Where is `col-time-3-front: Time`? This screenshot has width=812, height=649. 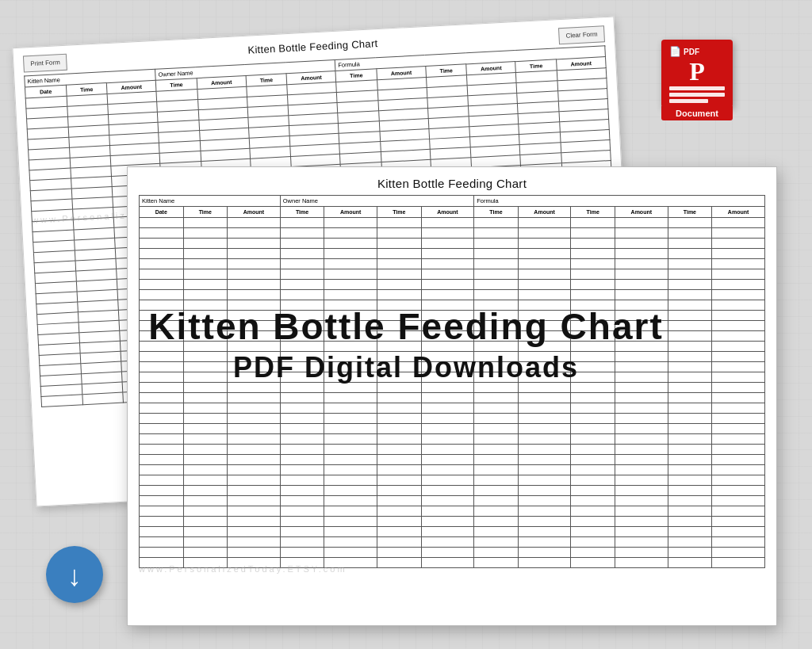
col-time-3-front: Time is located at coordinates (399, 212).